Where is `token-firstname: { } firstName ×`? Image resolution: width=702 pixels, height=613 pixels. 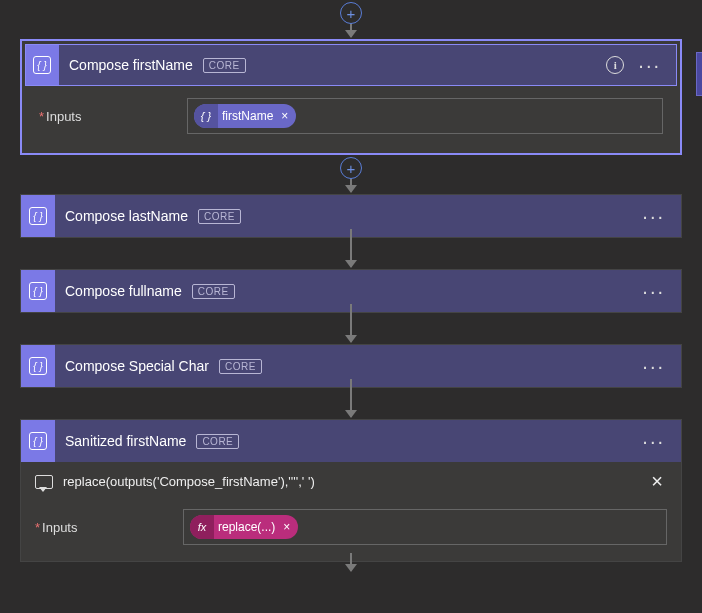 token-firstname: { } firstName × is located at coordinates (245, 116).